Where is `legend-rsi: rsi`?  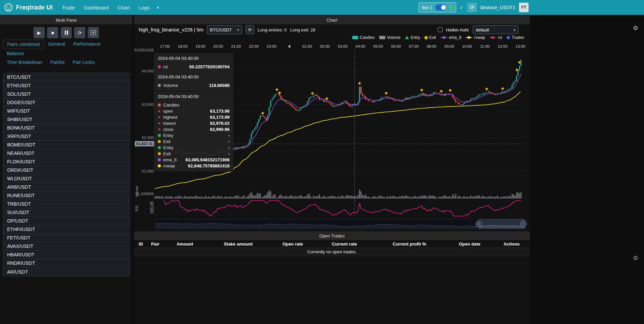
legend-rsi: rsi is located at coordinates (496, 38).